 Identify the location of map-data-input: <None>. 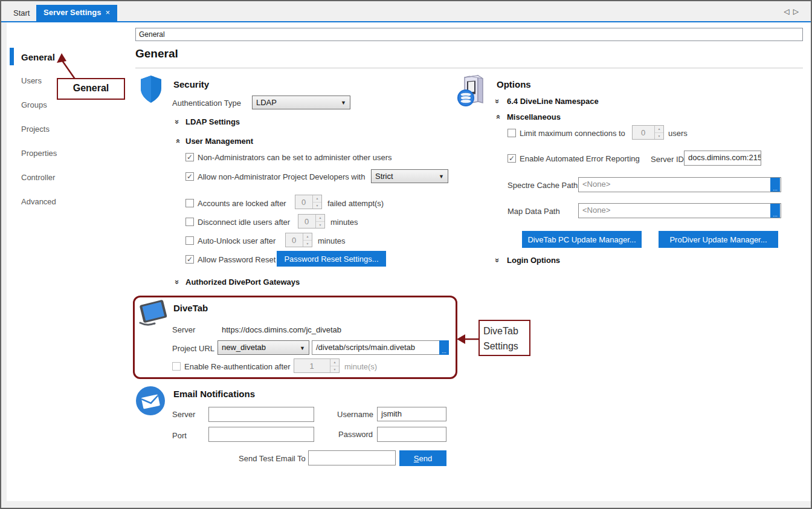
(680, 210).